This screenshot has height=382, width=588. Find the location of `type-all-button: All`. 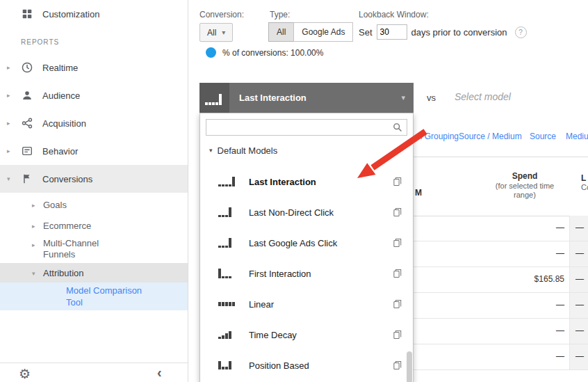

type-all-button: All is located at coordinates (281, 32).